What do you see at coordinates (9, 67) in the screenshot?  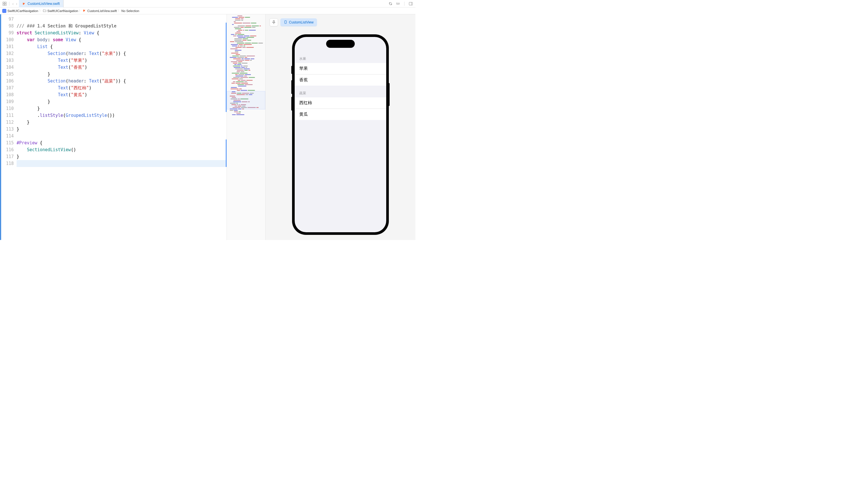 I see `line-number: 104` at bounding box center [9, 67].